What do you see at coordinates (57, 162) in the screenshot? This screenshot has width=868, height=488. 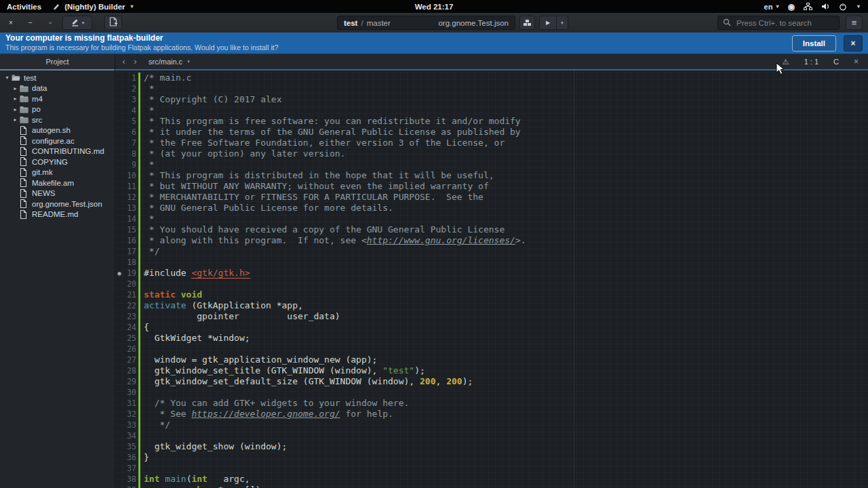 I see `tree-item-COPYING: COPYING` at bounding box center [57, 162].